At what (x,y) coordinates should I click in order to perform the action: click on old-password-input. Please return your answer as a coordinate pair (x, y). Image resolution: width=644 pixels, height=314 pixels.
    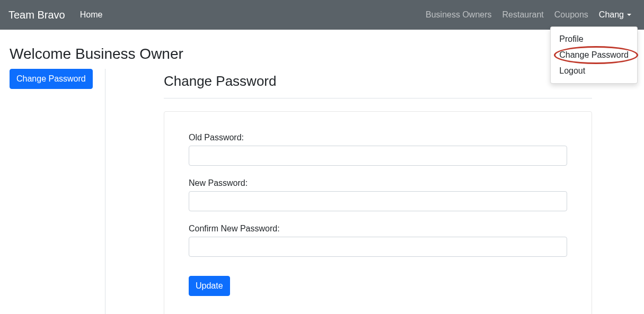
    Looking at the image, I should click on (378, 156).